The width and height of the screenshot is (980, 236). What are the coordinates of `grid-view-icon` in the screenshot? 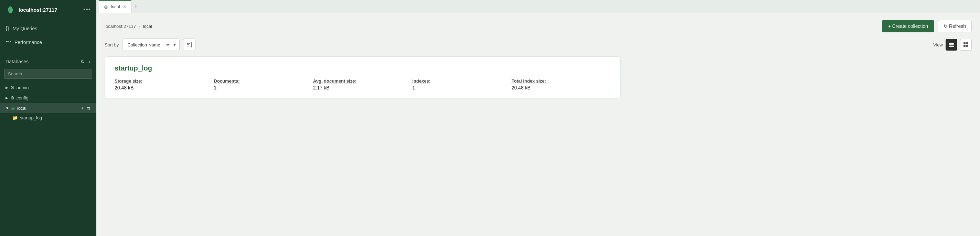 It's located at (966, 45).